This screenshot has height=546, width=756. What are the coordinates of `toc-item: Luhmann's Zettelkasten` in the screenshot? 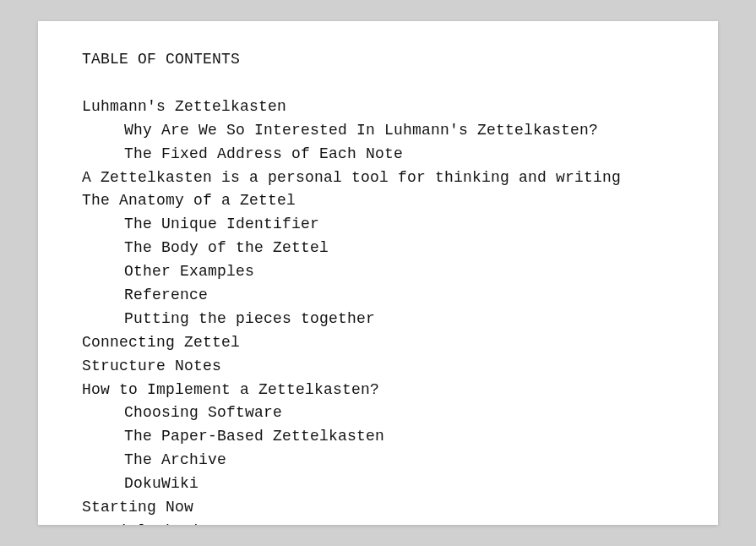 It's located at (378, 107).